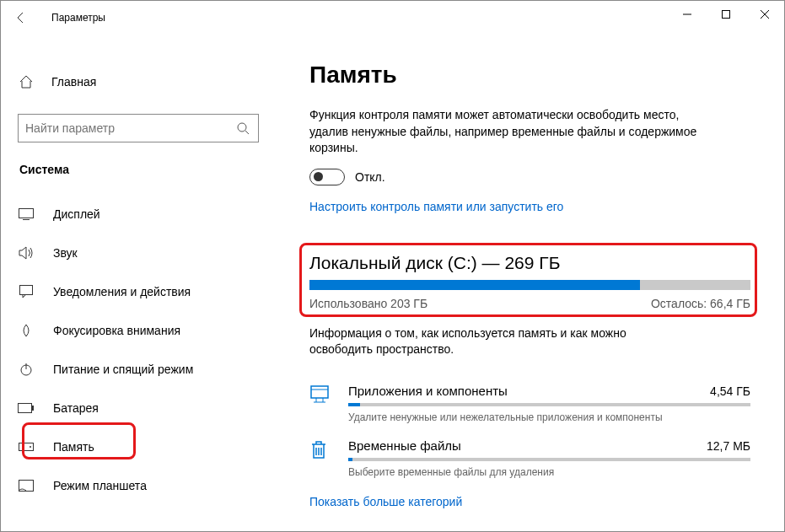 The image size is (785, 532). What do you see at coordinates (26, 447) in the screenshot?
I see `storage-icon` at bounding box center [26, 447].